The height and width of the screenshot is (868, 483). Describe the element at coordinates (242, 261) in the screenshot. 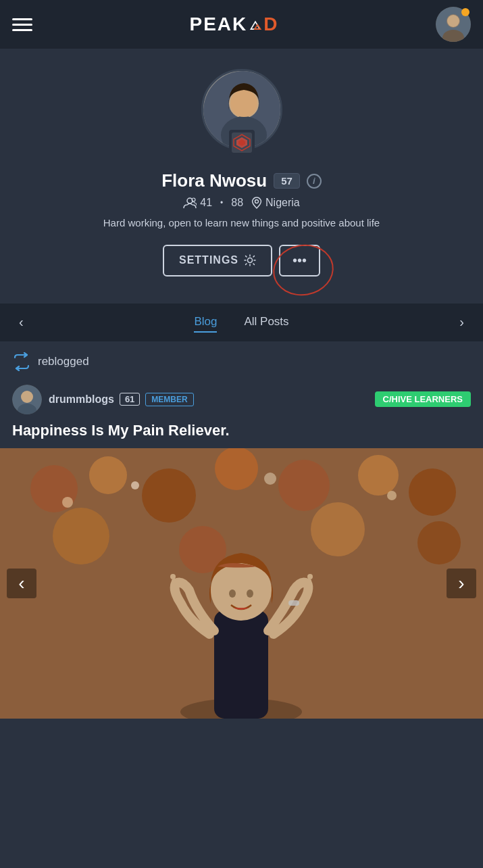

I see `profile-actions: SETTINGS •••` at that location.